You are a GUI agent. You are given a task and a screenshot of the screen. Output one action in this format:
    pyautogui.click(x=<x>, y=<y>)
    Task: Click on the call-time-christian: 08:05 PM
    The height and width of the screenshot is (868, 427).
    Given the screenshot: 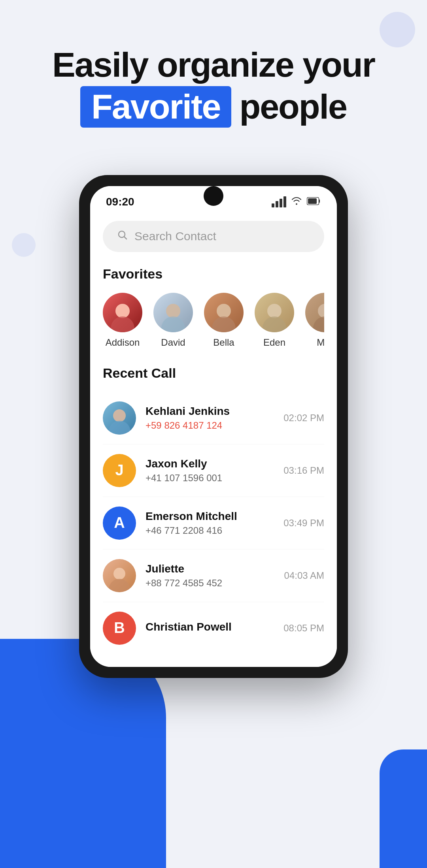 What is the action you would take?
    pyautogui.click(x=304, y=628)
    